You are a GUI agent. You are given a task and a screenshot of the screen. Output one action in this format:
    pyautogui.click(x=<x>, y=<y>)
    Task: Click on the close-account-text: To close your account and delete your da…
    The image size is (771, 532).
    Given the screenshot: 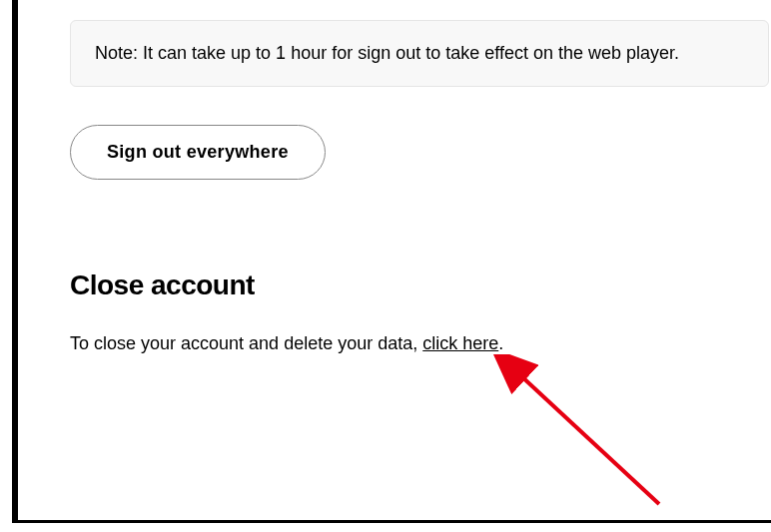 What is the action you would take?
    pyautogui.click(x=420, y=343)
    